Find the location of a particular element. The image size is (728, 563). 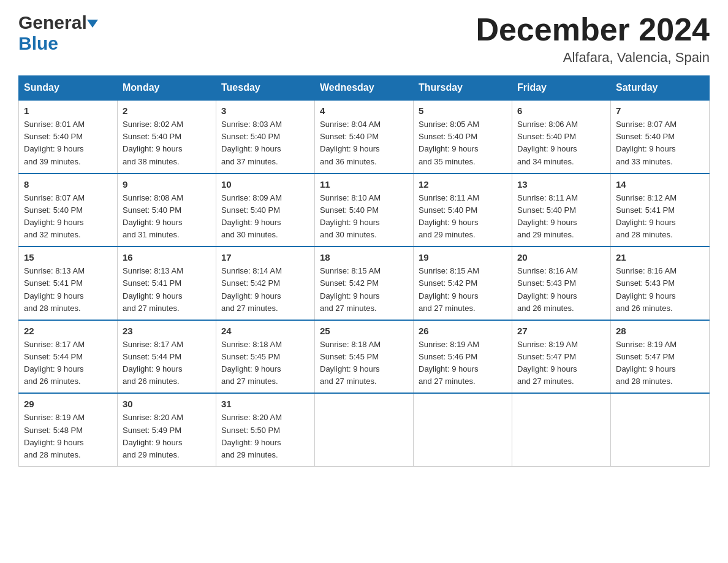

cell-week3-day7: 21Sunrise: 8:16 AMSunset: 5:43 PMDayligh… is located at coordinates (661, 283).